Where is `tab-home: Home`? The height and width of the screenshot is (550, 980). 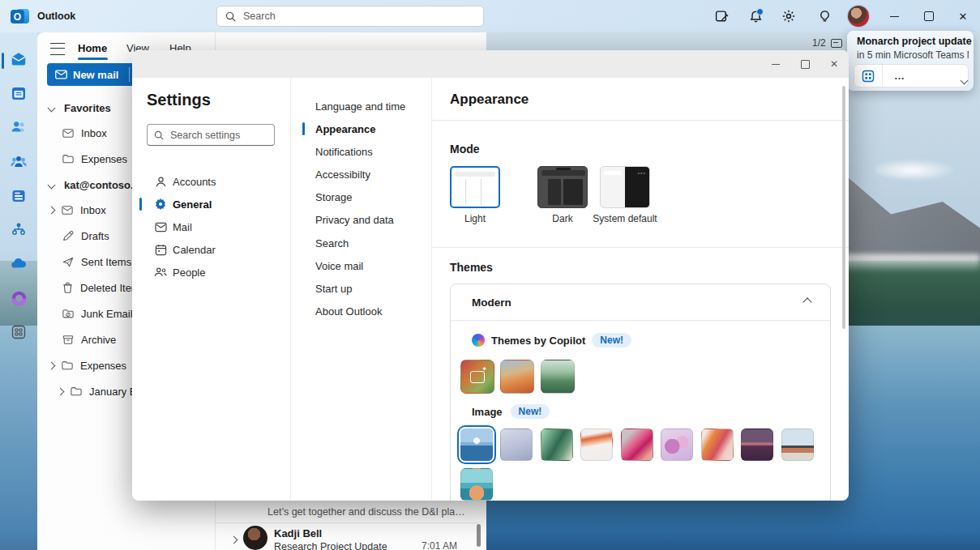 tab-home: Home is located at coordinates (92, 49).